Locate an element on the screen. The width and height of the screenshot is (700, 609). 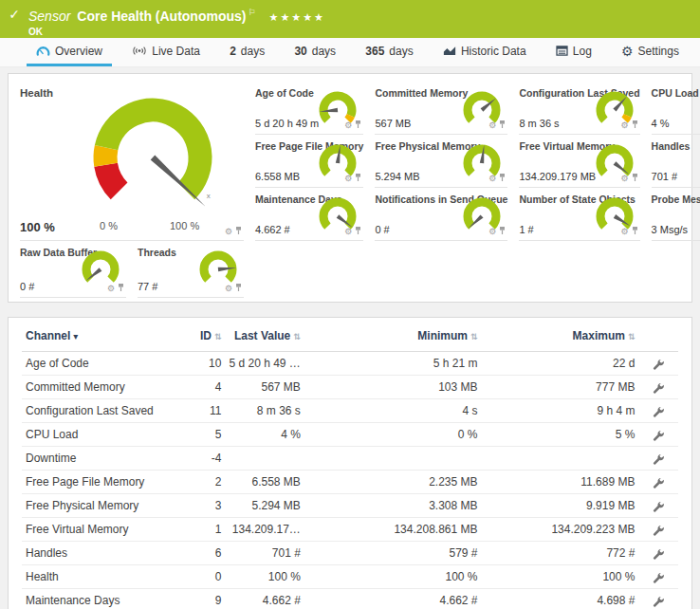
tab-live-data: Live Data is located at coordinates (166, 52).